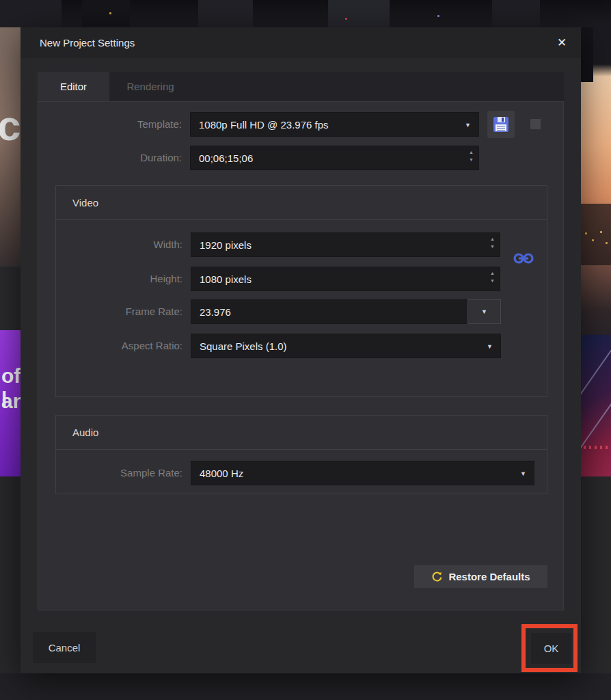 Image resolution: width=611 pixels, height=700 pixels. What do you see at coordinates (596, 575) in the screenshot?
I see `background-dark-right-bottom` at bounding box center [596, 575].